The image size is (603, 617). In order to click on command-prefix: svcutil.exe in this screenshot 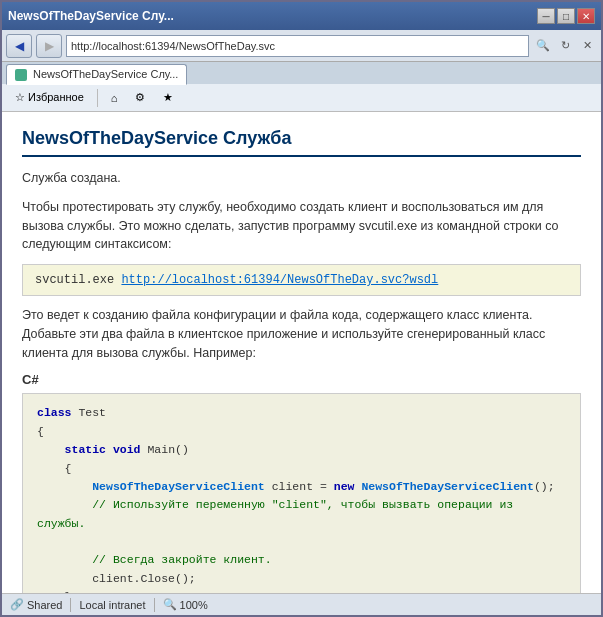, I will do `click(78, 280)`.